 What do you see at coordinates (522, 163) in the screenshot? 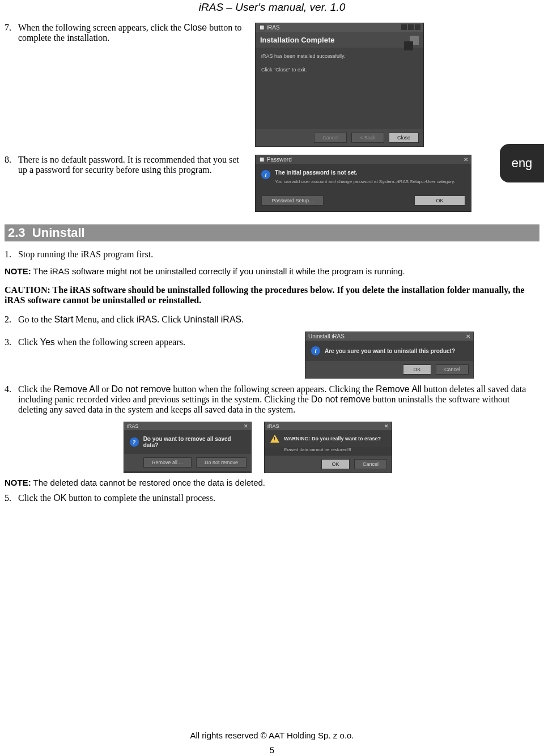
I see `language-tab-eng: eng` at bounding box center [522, 163].